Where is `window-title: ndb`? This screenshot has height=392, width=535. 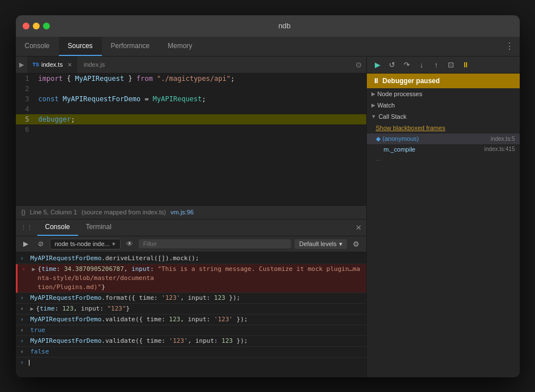
window-title: ndb is located at coordinates (285, 26).